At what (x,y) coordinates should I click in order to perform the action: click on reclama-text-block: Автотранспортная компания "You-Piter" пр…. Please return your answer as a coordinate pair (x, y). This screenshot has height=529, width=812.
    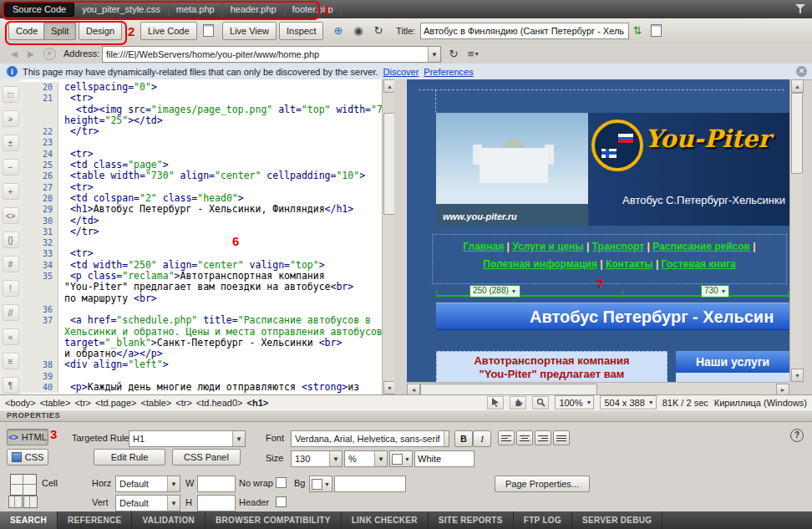
    Looking at the image, I should click on (551, 366).